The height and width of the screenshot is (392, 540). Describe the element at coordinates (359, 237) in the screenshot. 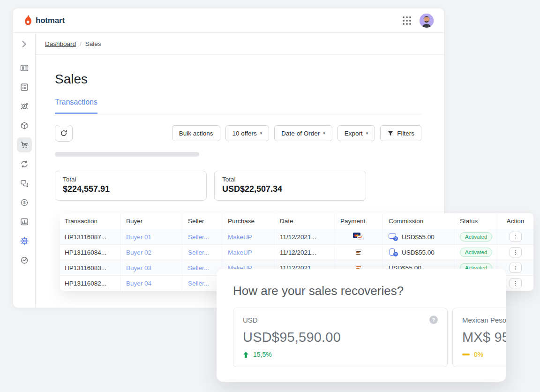

I see `credit-card-icon` at that location.